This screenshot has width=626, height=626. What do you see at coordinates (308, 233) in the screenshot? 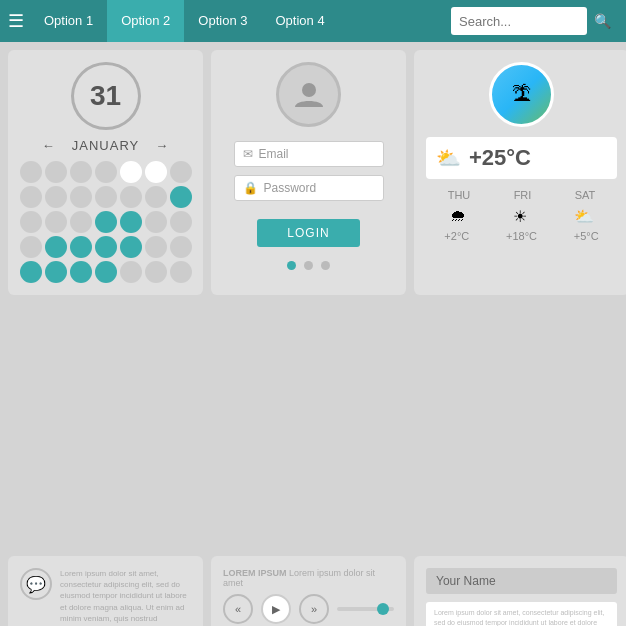
I see `login-button: LOGIN` at bounding box center [308, 233].